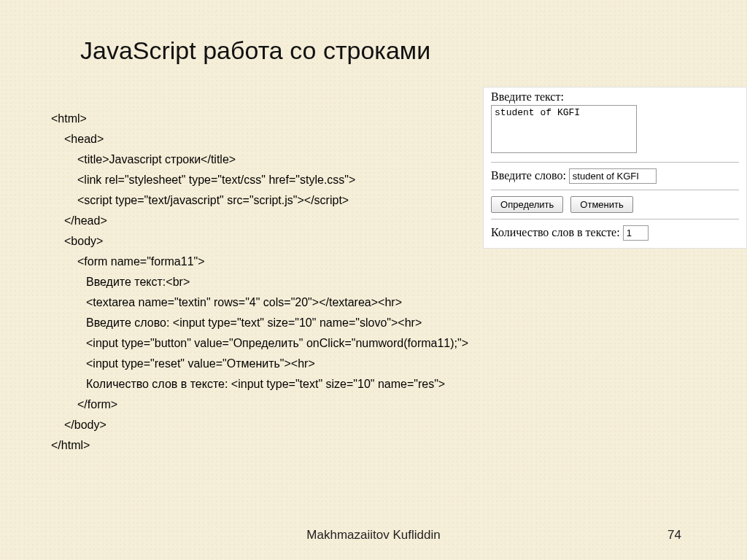 This screenshot has height=560, width=747. Describe the element at coordinates (615, 97) in the screenshot. I see `label-enter-text: Введите текст:` at that location.